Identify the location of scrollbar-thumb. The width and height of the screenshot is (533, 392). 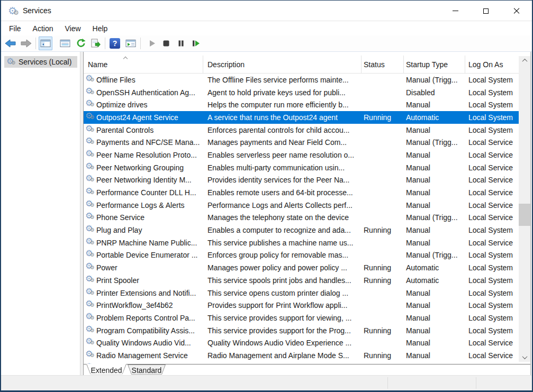
(525, 215).